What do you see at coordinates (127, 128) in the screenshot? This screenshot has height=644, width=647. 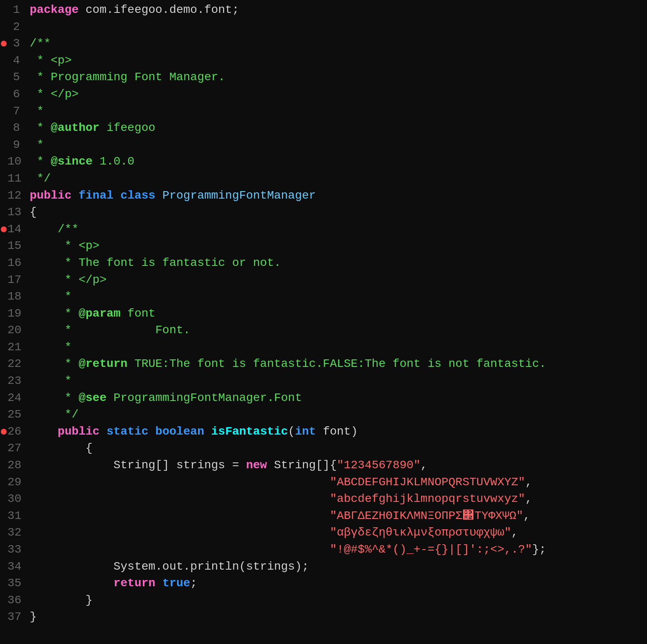 I see `token: ifeegoo` at bounding box center [127, 128].